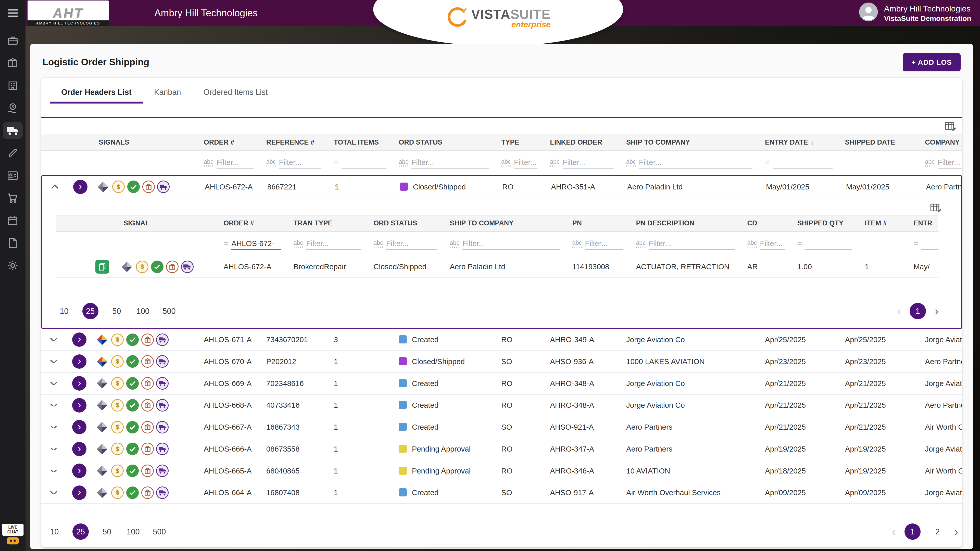 This screenshot has height=551, width=980. I want to click on column-header-item: ITEM #, so click(883, 223).